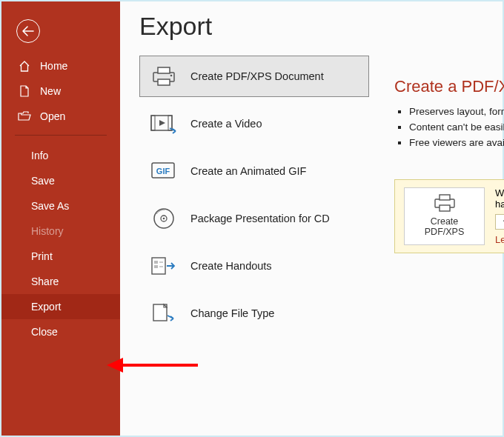  What do you see at coordinates (163, 171) in the screenshot?
I see `svg-text: GIF` at bounding box center [163, 171].